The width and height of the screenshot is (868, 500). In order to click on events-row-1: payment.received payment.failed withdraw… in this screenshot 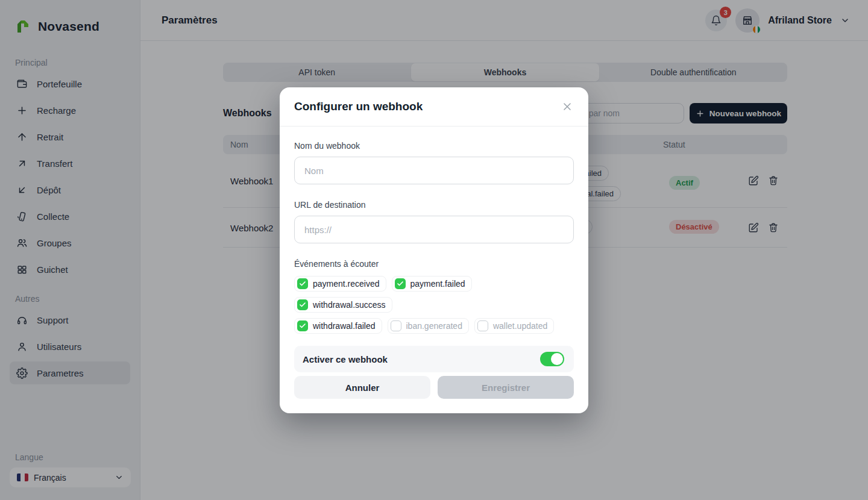, I will do `click(434, 294)`.